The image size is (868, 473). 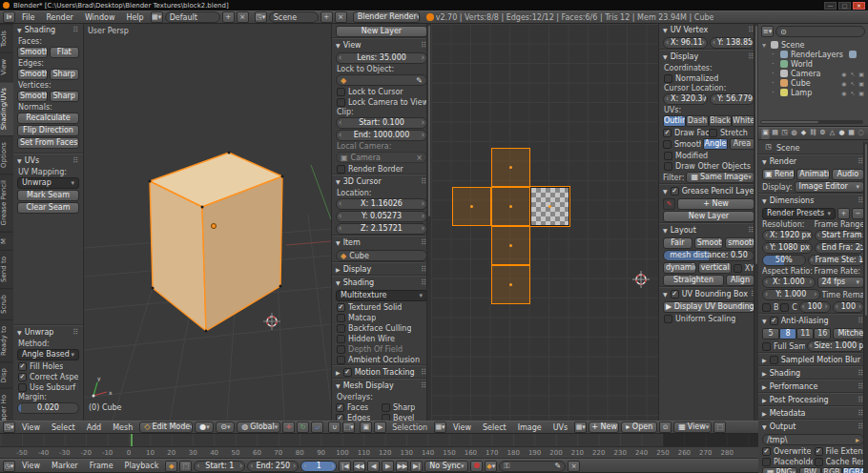 What do you see at coordinates (382, 372) in the screenshot?
I see `panel-header-motion-tracking: ✓Motion Tracking⠿` at bounding box center [382, 372].